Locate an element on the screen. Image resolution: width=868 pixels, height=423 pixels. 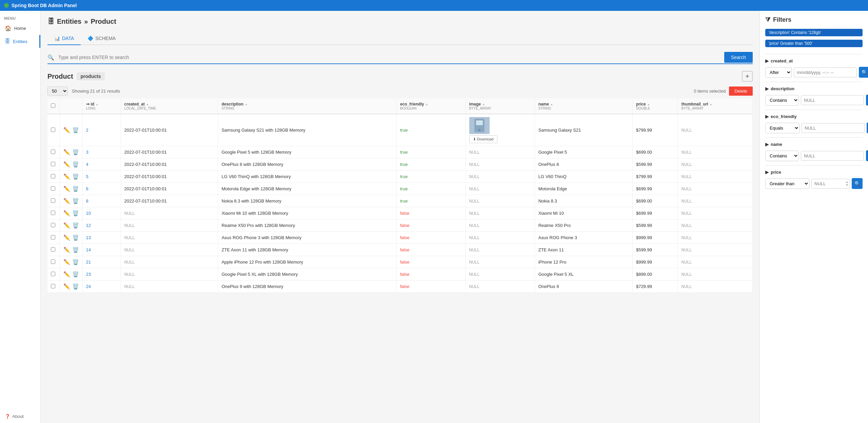
filter-eco-friendly-search-btn: 🔍 is located at coordinates (867, 128).